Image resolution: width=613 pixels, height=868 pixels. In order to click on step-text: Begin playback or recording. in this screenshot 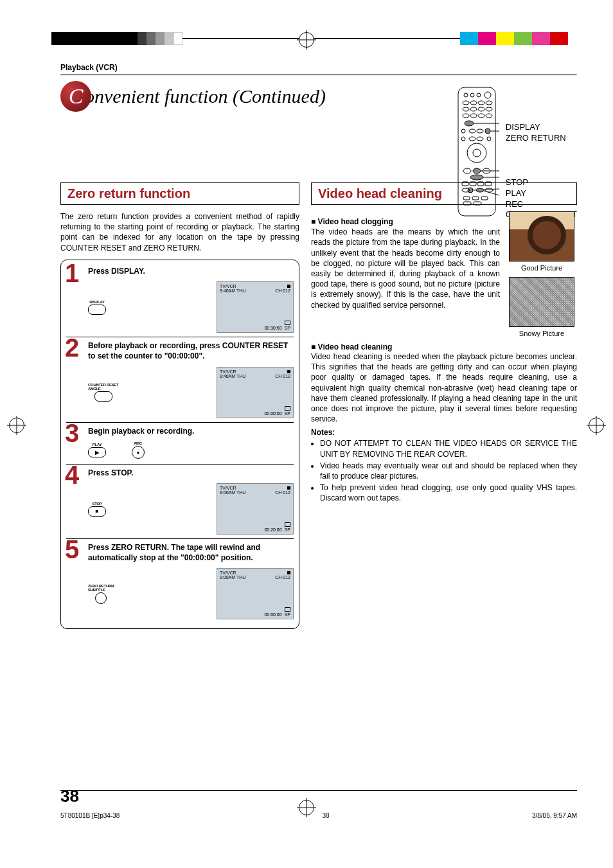, I will do `click(191, 432)`.